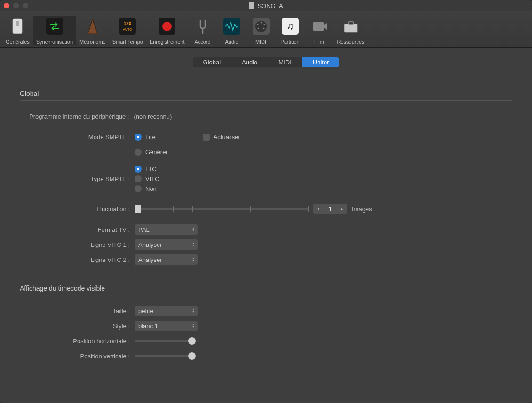  I want to click on vitc2-label: Ligne VITC 2 :, so click(77, 260).